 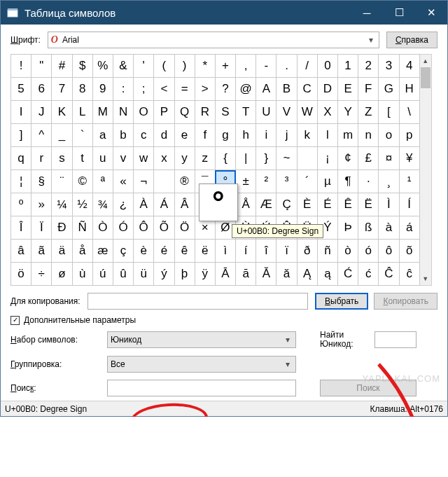 What do you see at coordinates (164, 136) in the screenshot?
I see `char-cell: d` at bounding box center [164, 136].